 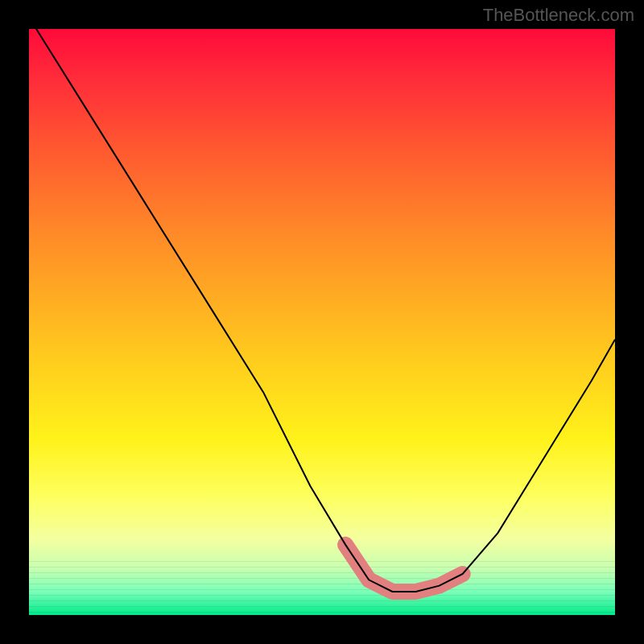 I want to click on watermark-text: TheBottleneck.com, so click(x=559, y=15).